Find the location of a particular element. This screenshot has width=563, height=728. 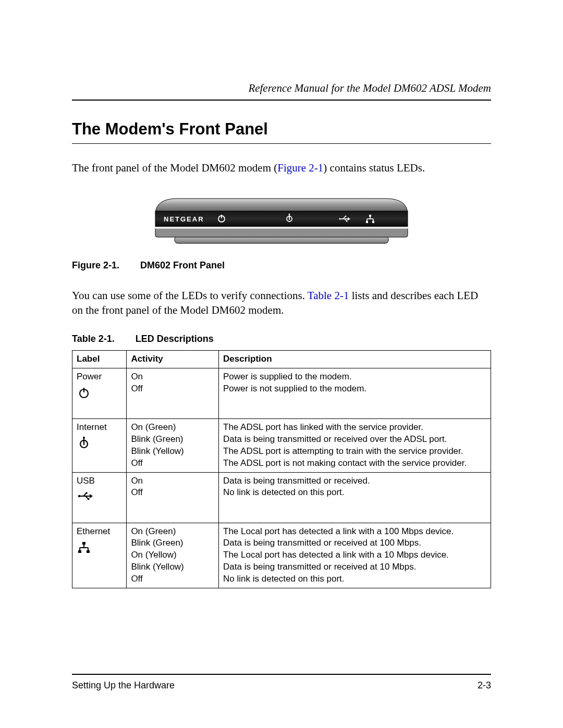

description-line: The ADSL port is attempting to train wit… is located at coordinates (354, 451).